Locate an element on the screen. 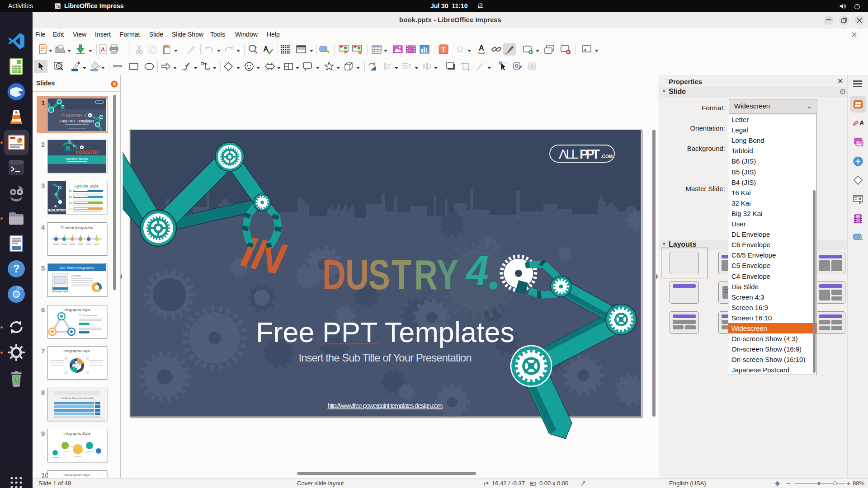 The width and height of the screenshot is (868, 488). svg-text: Our Team Infographic is located at coordinates (77, 267).